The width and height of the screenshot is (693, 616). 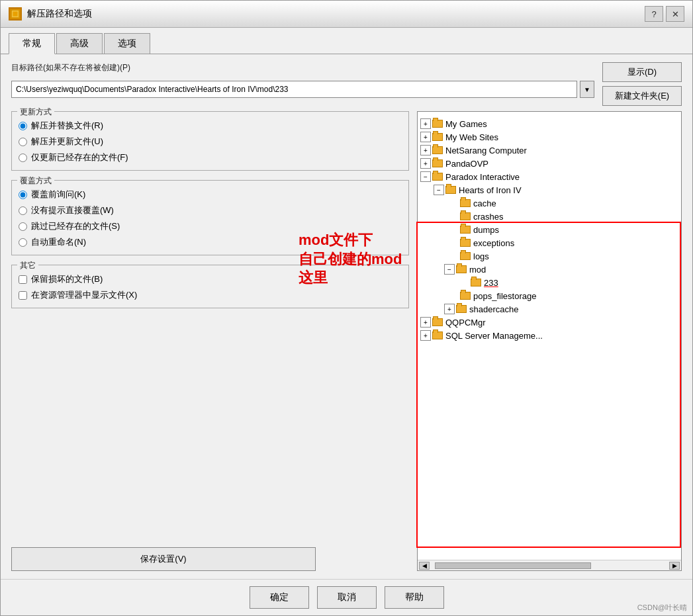 I want to click on tree-item-crashes: crashes, so click(x=549, y=216).